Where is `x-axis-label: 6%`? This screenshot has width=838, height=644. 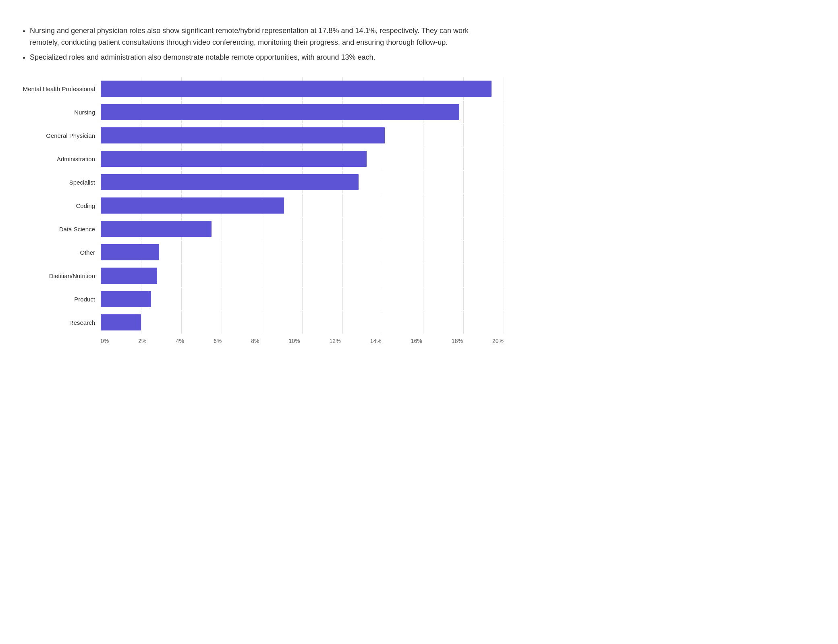
x-axis-label: 6% is located at coordinates (218, 341).